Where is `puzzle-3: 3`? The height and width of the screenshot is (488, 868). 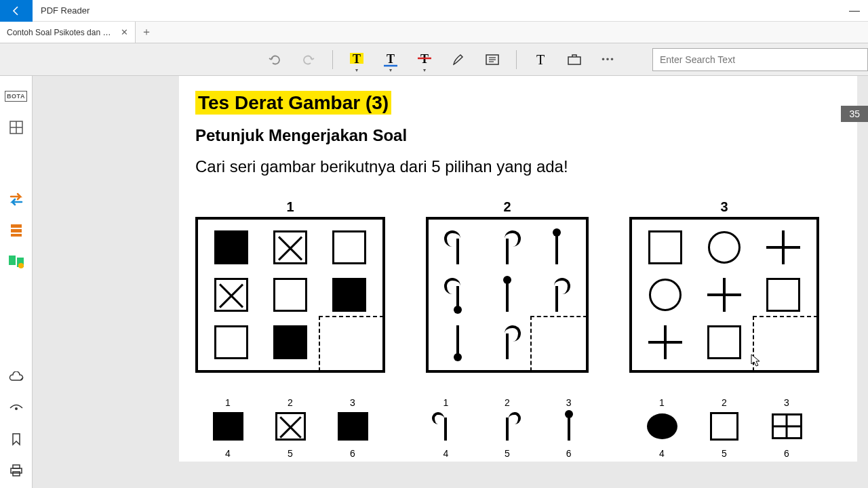 puzzle-3: 3 is located at coordinates (724, 295).